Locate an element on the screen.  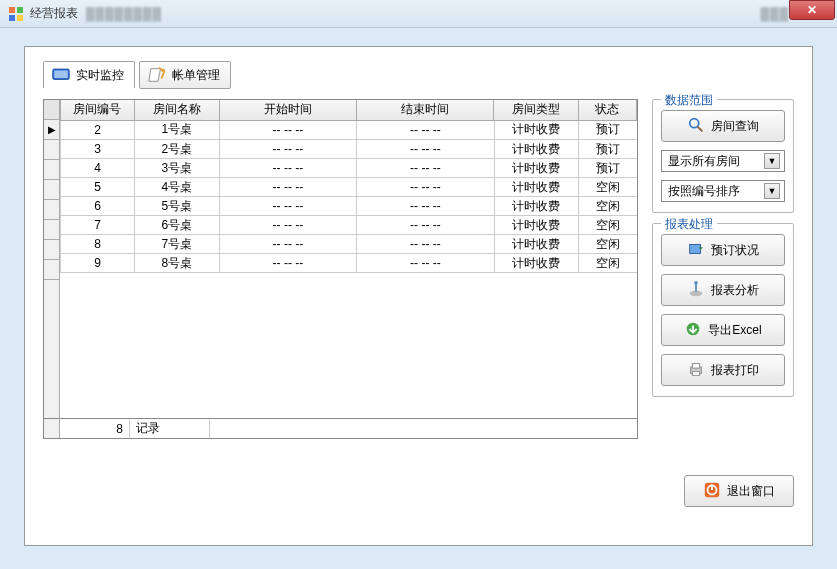
col-status: 状态 is located at coordinates (607, 110).